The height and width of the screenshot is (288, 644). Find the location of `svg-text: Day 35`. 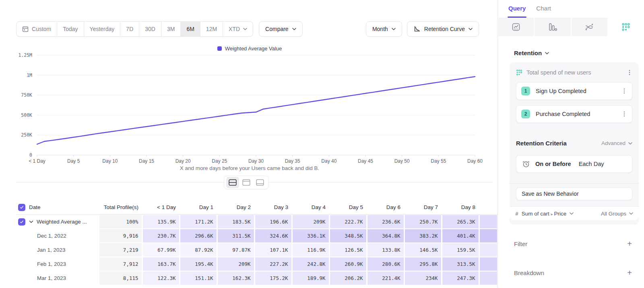

svg-text: Day 35 is located at coordinates (293, 161).